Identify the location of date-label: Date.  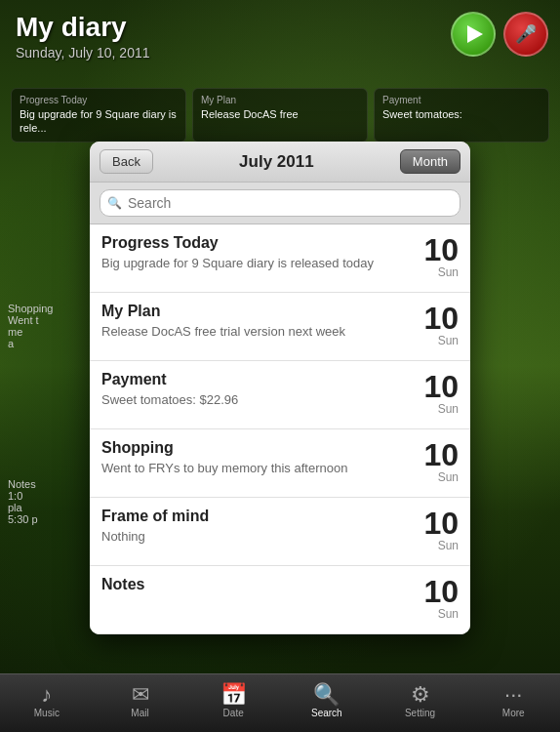
(234, 712).